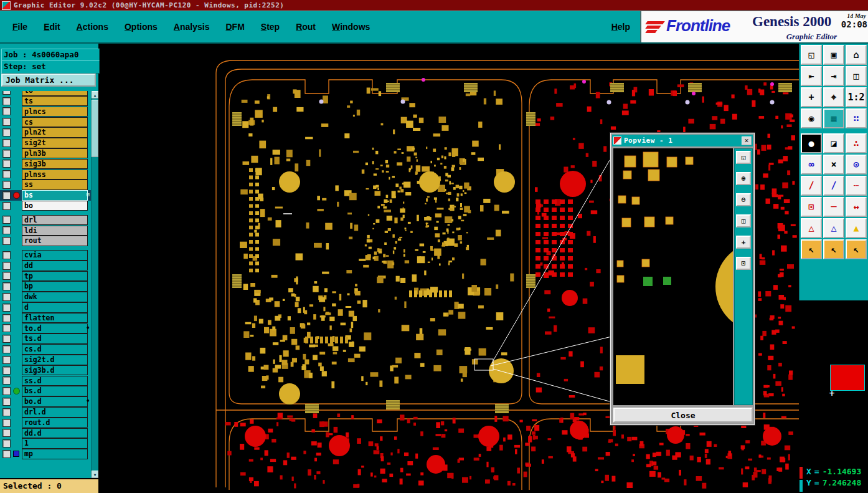 Image resolution: width=868 pixels, height=493 pixels. I want to click on layer-sig2t.d: sig2t.d, so click(55, 360).